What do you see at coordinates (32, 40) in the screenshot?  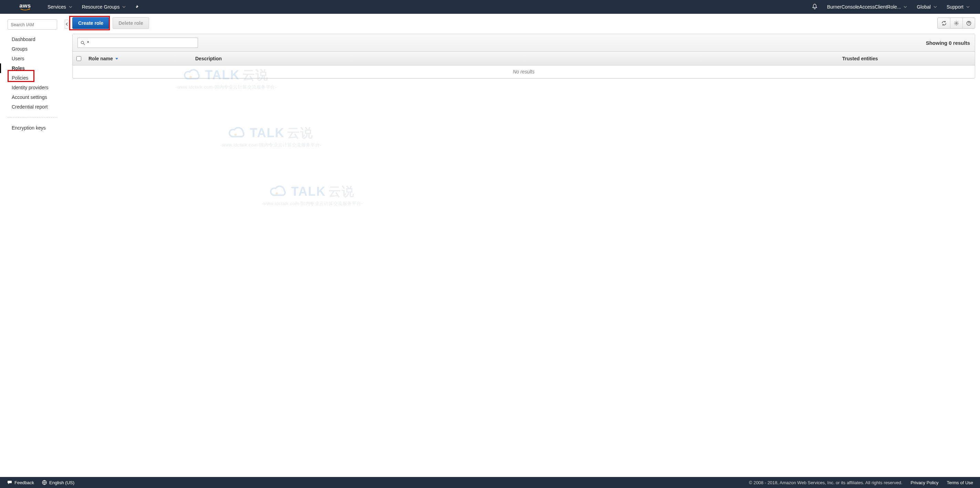 I see `sidebar-item-dashboard: Dashboard` at bounding box center [32, 40].